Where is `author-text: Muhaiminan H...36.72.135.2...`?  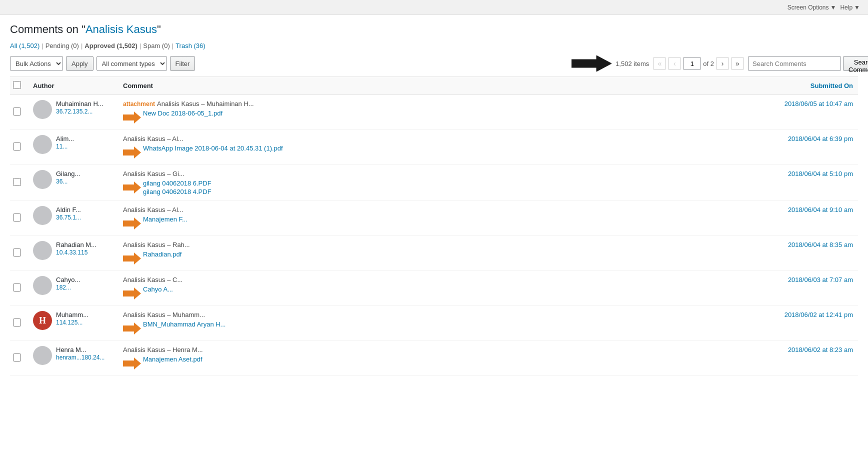
author-text: Muhaiminan H...36.72.135.2... is located at coordinates (80, 108).